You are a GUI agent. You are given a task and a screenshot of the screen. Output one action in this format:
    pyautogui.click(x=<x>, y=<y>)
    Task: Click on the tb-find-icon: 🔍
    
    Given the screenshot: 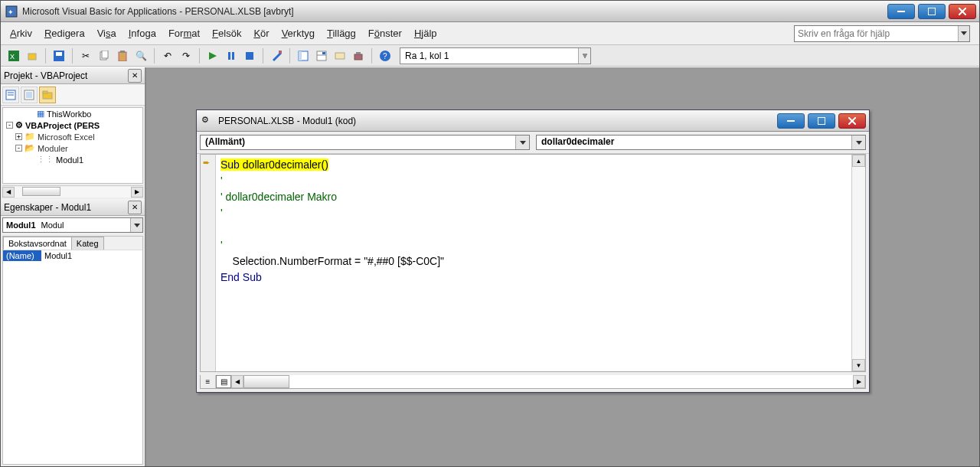 What is the action you would take?
    pyautogui.click(x=141, y=56)
    